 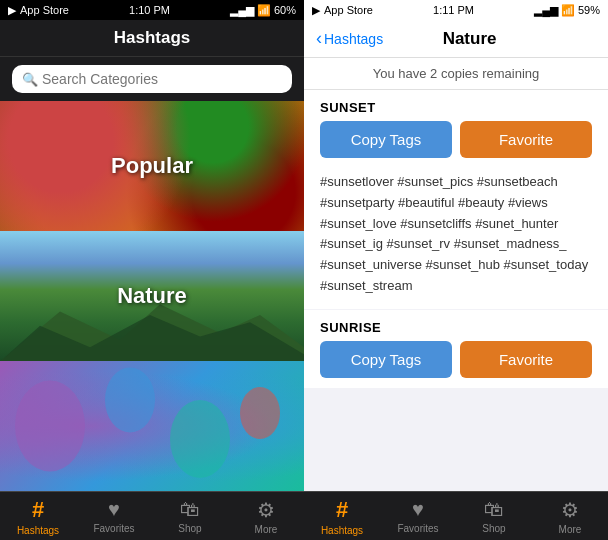 I want to click on gear-icon-left: ⚙, so click(x=266, y=510).